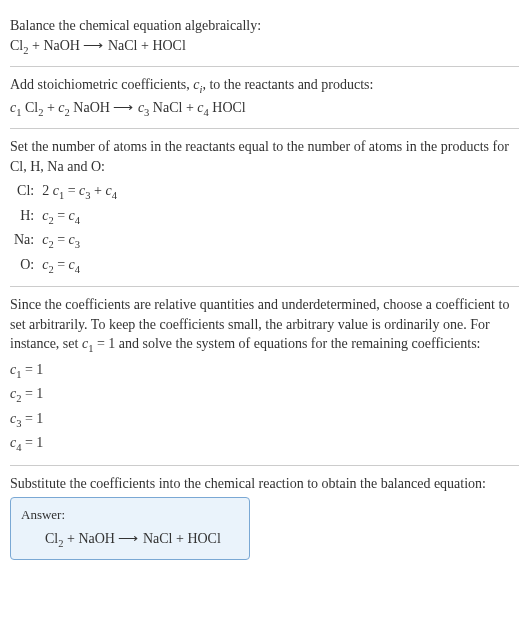 The image size is (529, 627). Describe the element at coordinates (24, 241) in the screenshot. I see `element-label: Na:` at that location.